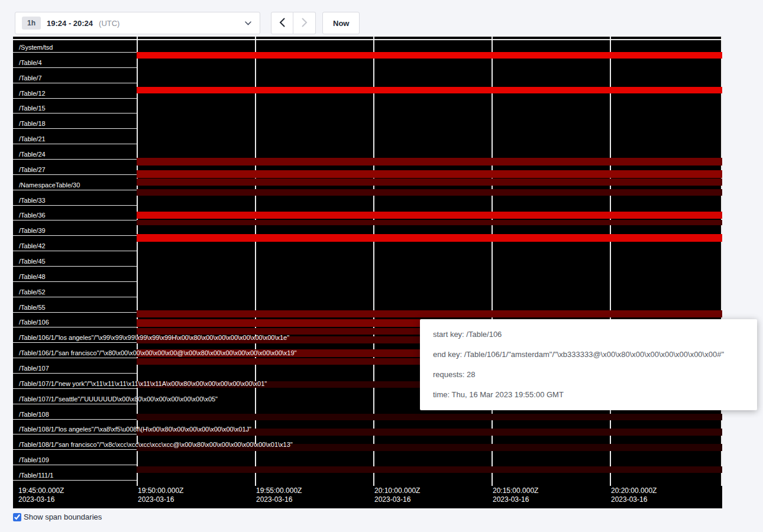 This screenshot has width=763, height=532. I want to click on x-axis-time: 19:55:00.000Z, so click(279, 491).